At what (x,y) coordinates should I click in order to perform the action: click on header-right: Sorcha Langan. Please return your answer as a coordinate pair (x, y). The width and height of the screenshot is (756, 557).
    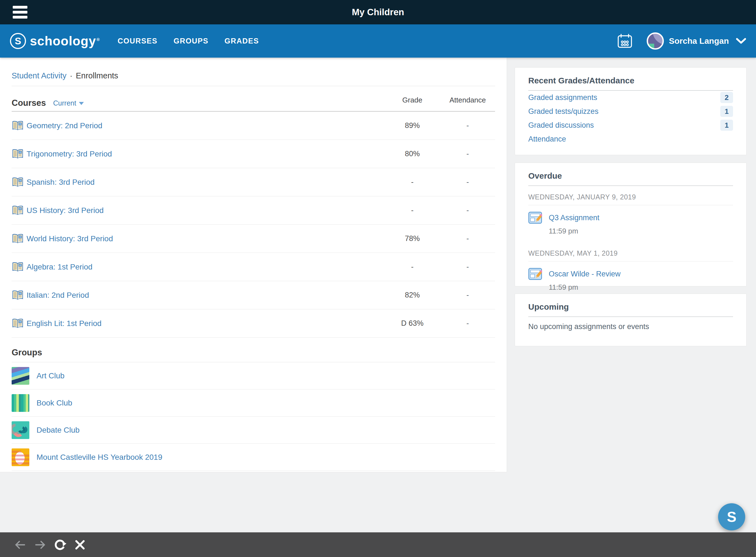
    Looking at the image, I should click on (682, 41).